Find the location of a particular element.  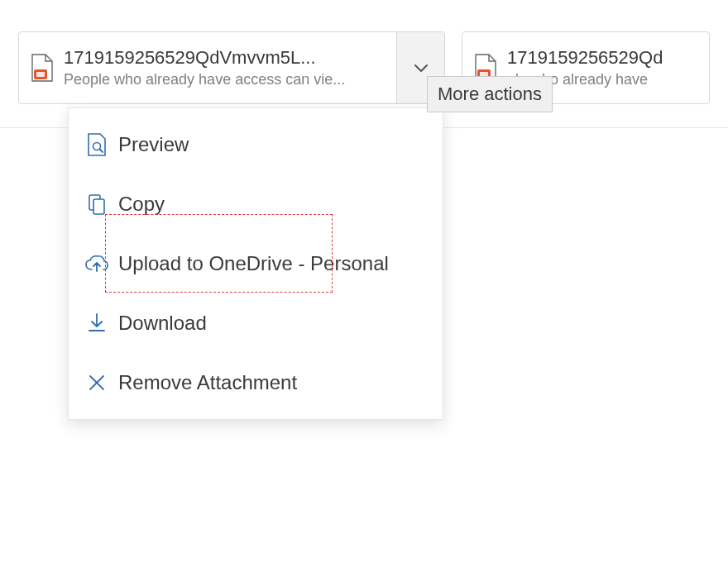

menu-item-remove-attachment: Remove Attachment is located at coordinates (256, 383).